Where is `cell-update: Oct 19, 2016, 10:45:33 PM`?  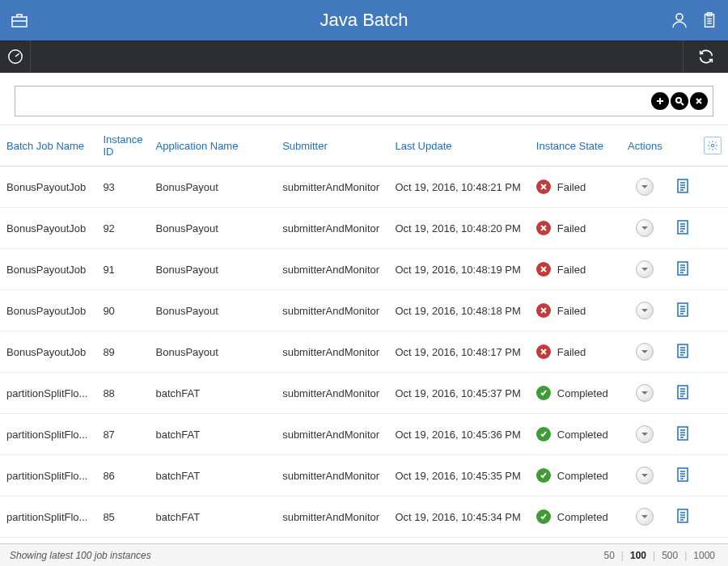
cell-update: Oct 19, 2016, 10:45:33 PM is located at coordinates (459, 542).